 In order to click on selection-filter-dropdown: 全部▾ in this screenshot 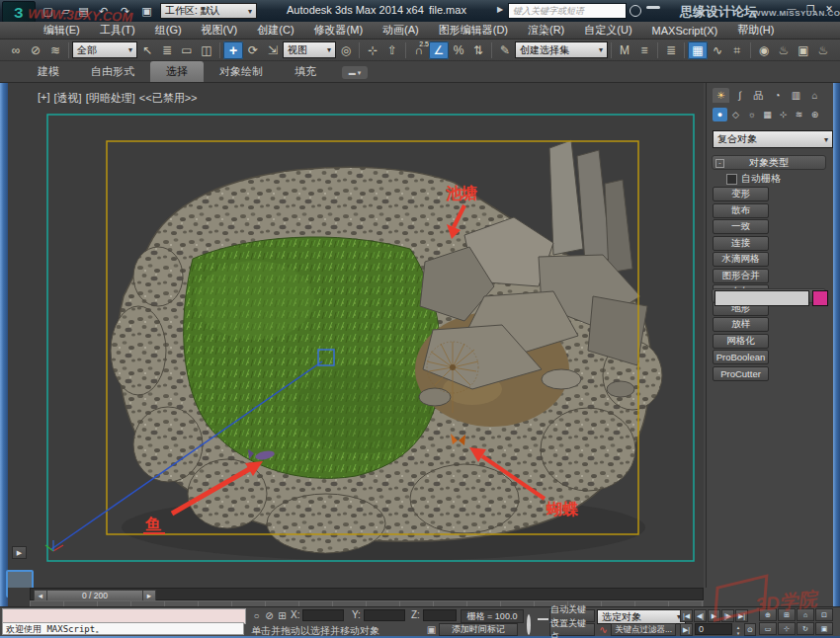, I will do `click(105, 49)`.